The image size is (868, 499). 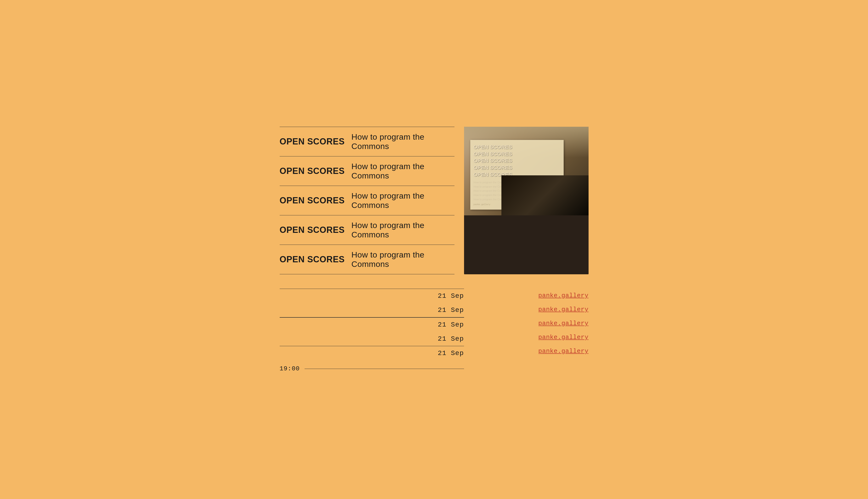 What do you see at coordinates (526, 200) in the screenshot?
I see `event-image: OPEN SCORESOPEN SCORESOPEN SCORESOPEN SC…` at bounding box center [526, 200].